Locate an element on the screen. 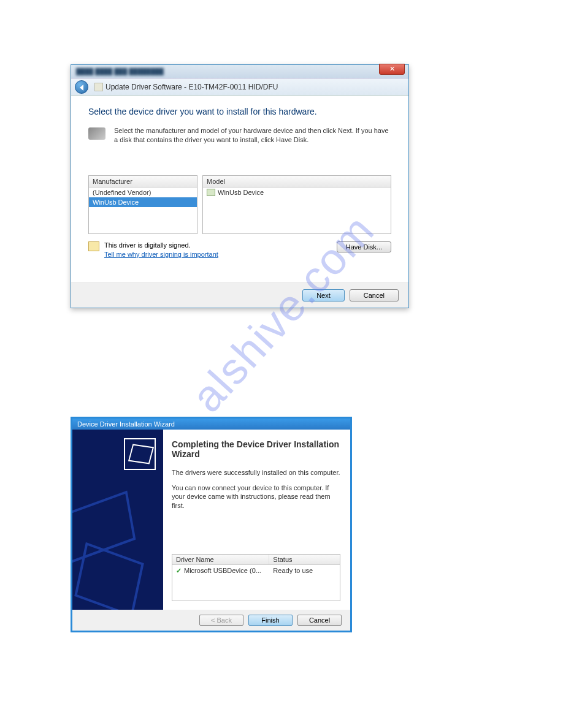 The image size is (563, 728). device-icon is located at coordinates (211, 192).